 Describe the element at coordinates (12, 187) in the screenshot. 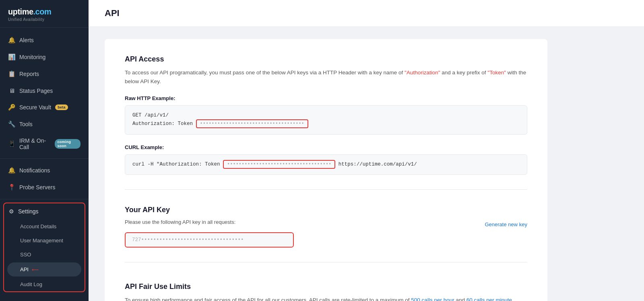

I see `probe-servers-icon: 📍` at that location.